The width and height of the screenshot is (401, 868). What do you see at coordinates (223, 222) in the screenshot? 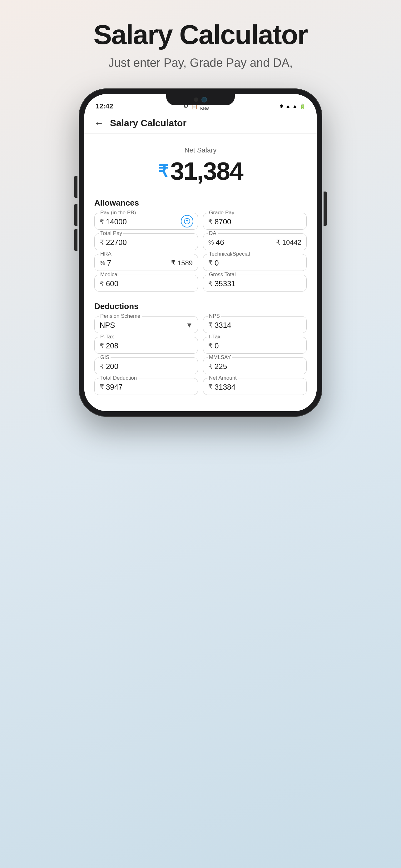
I see `grade-pay-amount: 8700` at bounding box center [223, 222].